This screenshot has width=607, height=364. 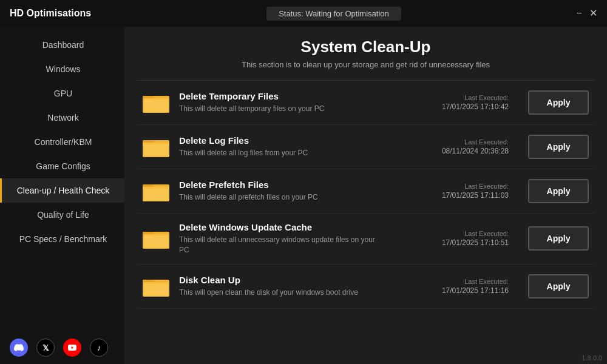 What do you see at coordinates (460, 147) in the screenshot?
I see `last-exec-delete-log: Last Executed: 08/11/2024 20:36:28` at bounding box center [460, 147].